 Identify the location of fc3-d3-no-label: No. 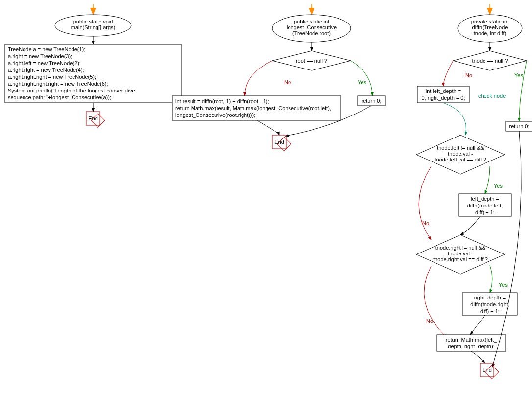
(430, 321).